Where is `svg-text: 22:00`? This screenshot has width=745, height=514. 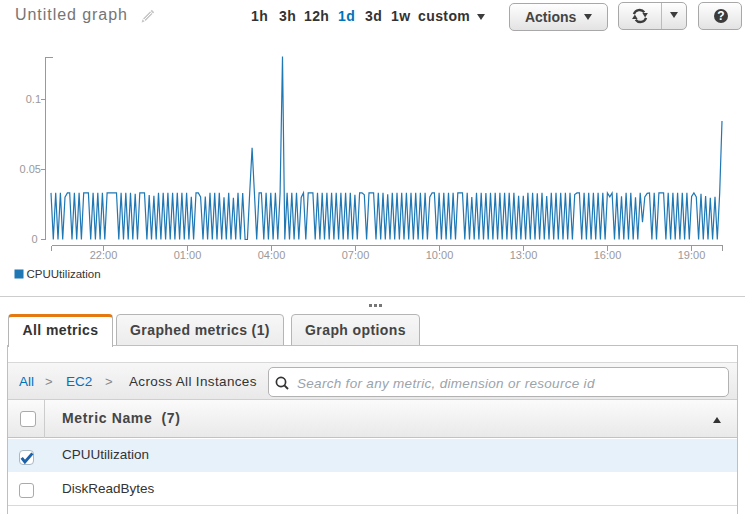
svg-text: 22:00 is located at coordinates (104, 255).